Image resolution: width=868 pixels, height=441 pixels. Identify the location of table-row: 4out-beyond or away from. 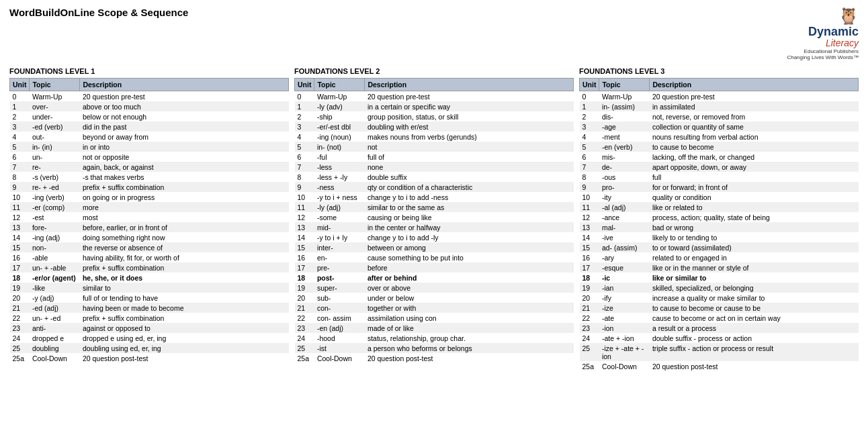
(149, 137).